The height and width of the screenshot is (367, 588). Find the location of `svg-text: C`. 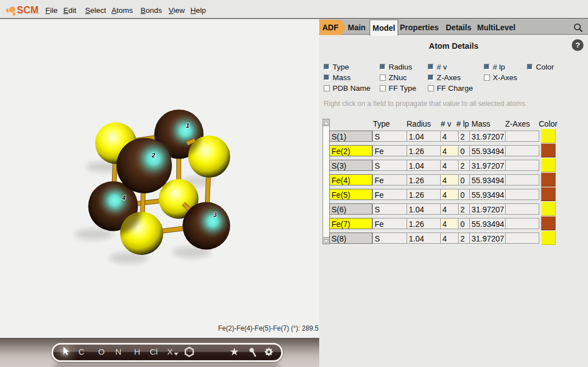

svg-text: C is located at coordinates (82, 352).